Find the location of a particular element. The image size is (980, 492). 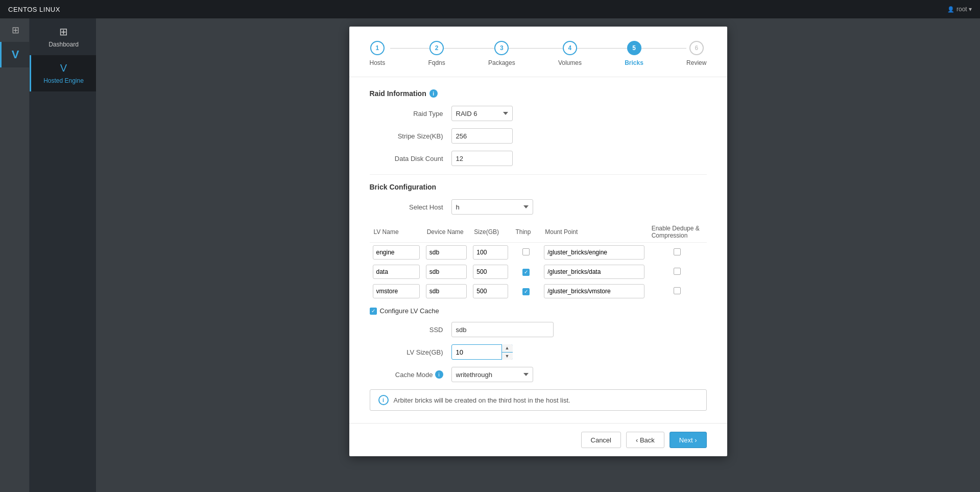

step-circle-3: 3 is located at coordinates (501, 48).